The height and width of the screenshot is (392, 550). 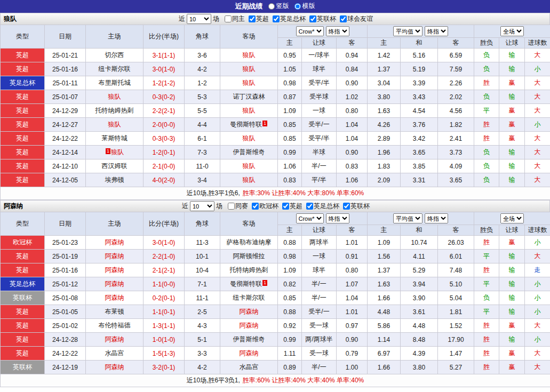 What do you see at coordinates (356, 19) in the screenshot?
I see `filter-option: 球会友谊` at bounding box center [356, 19].